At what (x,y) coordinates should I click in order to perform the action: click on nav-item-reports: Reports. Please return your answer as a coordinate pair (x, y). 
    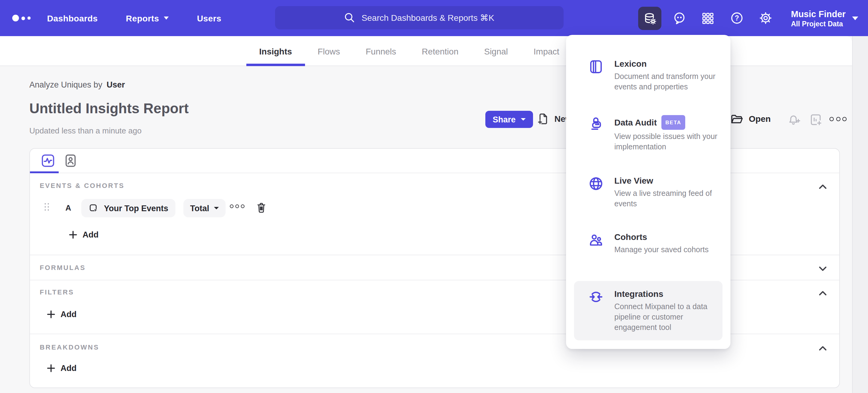
    Looking at the image, I should click on (148, 18).